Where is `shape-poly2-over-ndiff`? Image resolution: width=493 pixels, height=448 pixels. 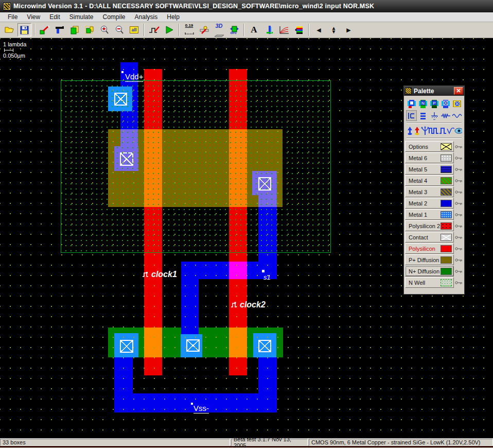
shape-poly2-over-ndiff is located at coordinates (238, 342).